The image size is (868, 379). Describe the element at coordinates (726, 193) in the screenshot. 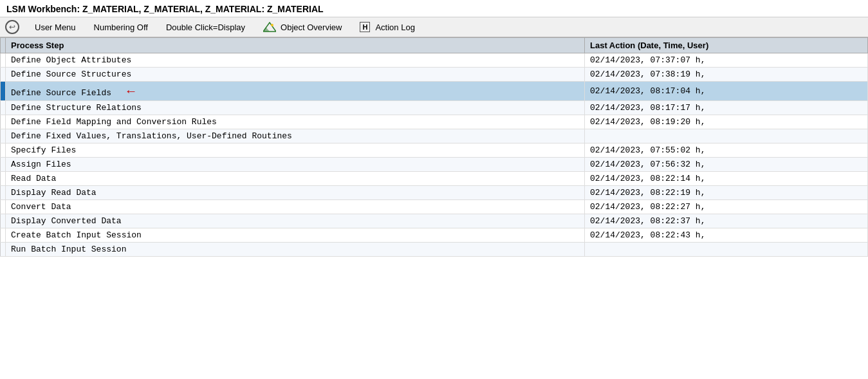

I see `last-action-cell: 02/14/2023, 08:22:19 h,` at that location.